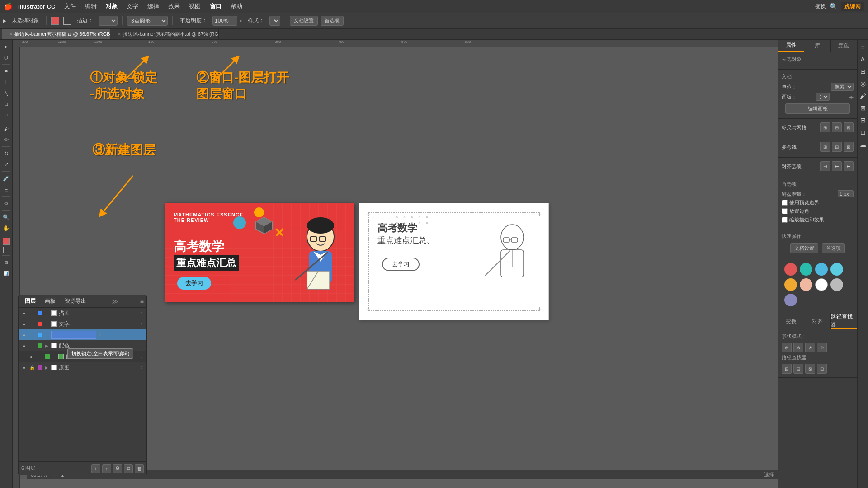  What do you see at coordinates (236, 6) in the screenshot?
I see `menu-help: 帮助` at bounding box center [236, 6].